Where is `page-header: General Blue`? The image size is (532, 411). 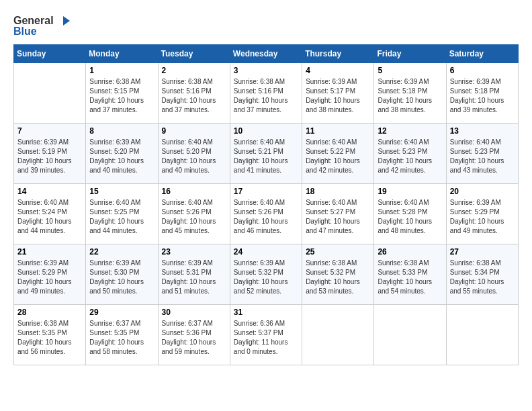 page-header: General Blue is located at coordinates (266, 26).